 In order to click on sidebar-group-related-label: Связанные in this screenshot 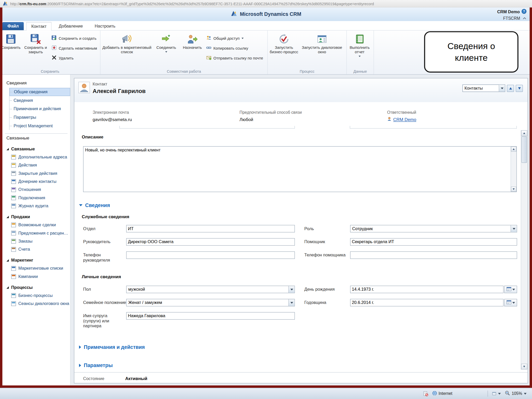, I will do `click(23, 149)`.